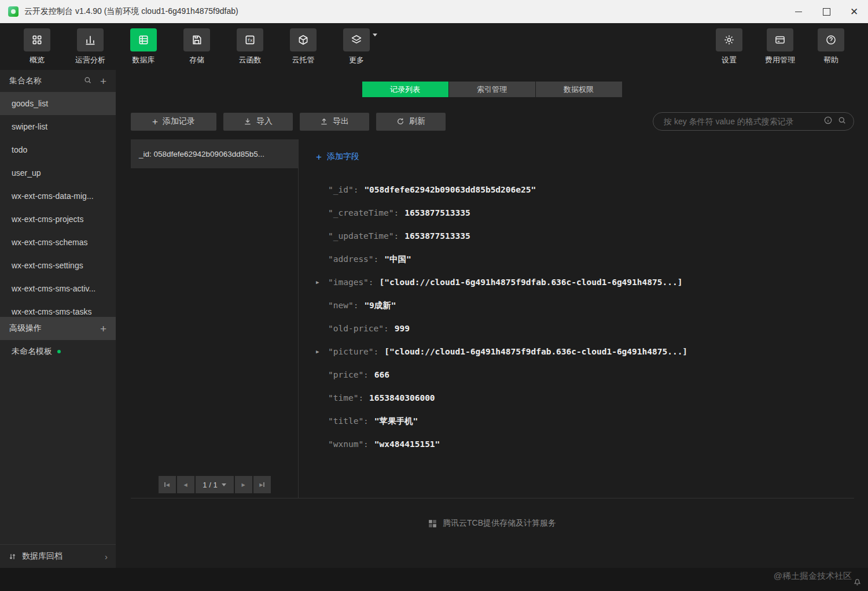 This screenshot has width=868, height=591. What do you see at coordinates (338, 157) in the screenshot?
I see `add-field-button: + 添加字段` at bounding box center [338, 157].